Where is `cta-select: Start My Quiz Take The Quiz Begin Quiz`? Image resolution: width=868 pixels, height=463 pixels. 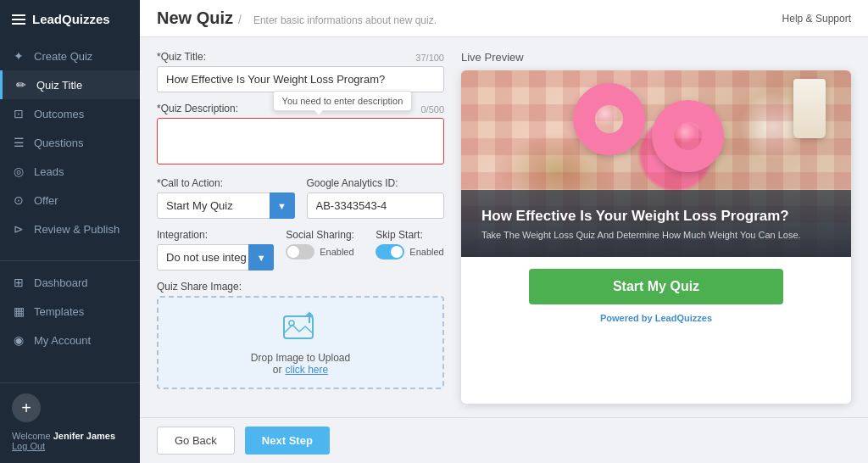
cta-select: Start My Quiz Take The Quiz Begin Quiz is located at coordinates (225, 205).